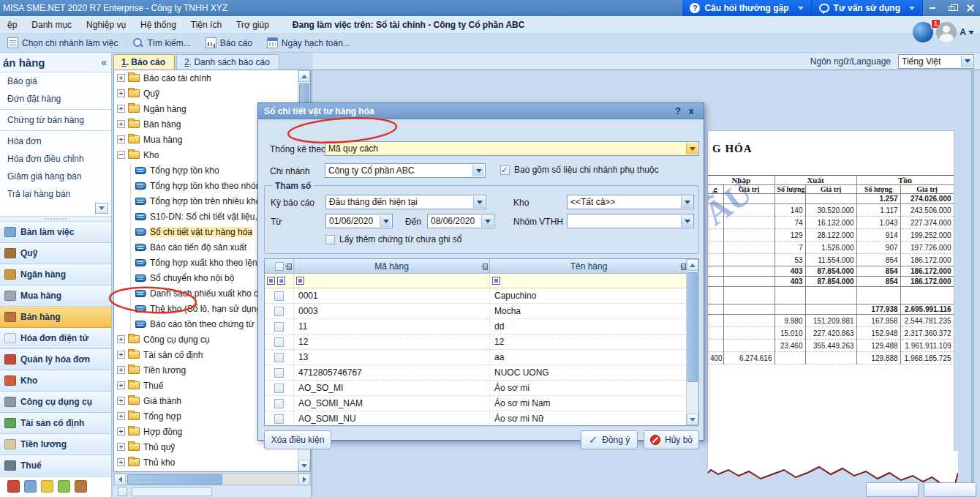 The width and height of the screenshot is (980, 497). What do you see at coordinates (481, 373) in the screenshot?
I see `item-table-row: 4712805746767NUOC UONG` at bounding box center [481, 373].